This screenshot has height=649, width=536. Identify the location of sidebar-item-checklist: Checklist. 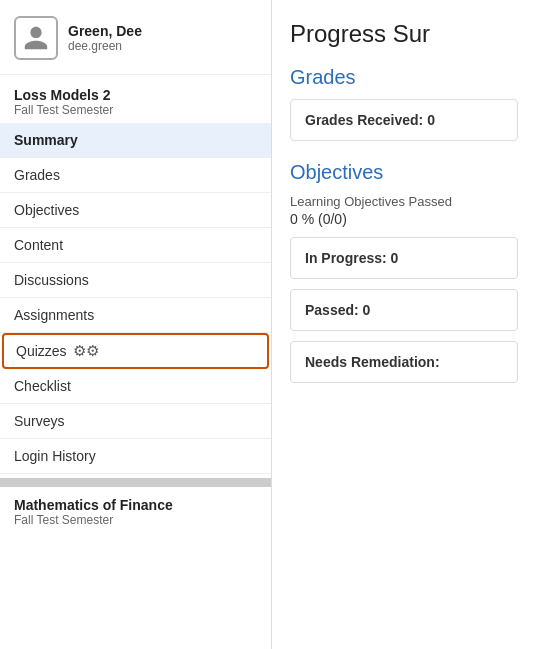
(136, 386).